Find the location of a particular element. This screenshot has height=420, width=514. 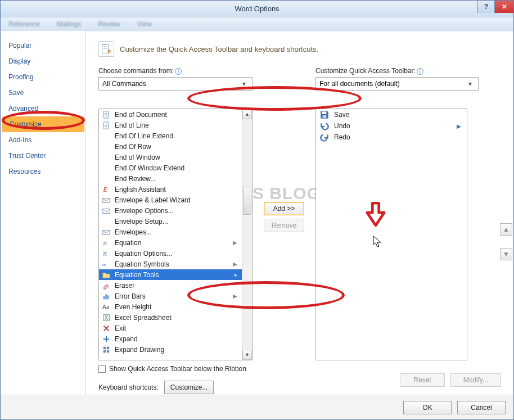

show-below-ribbon-checkbox is located at coordinates (102, 369).